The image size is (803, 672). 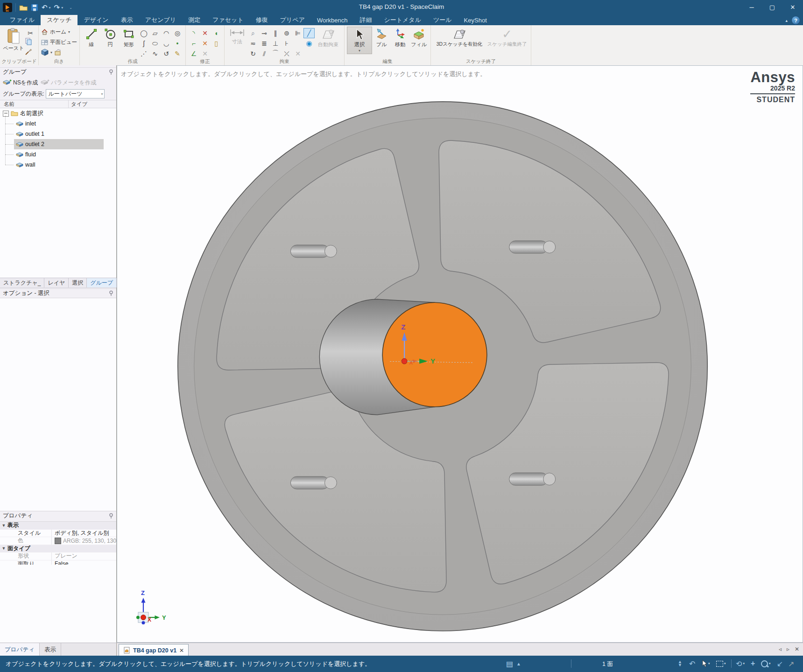 I want to click on cross-constraint-icon: ⤫, so click(x=287, y=54).